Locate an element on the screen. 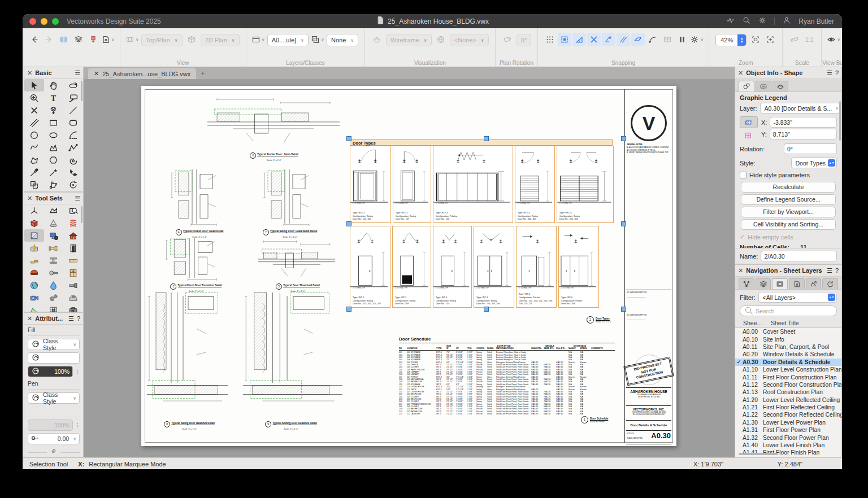 The image size is (868, 498). tab-viewports is located at coordinates (797, 283).